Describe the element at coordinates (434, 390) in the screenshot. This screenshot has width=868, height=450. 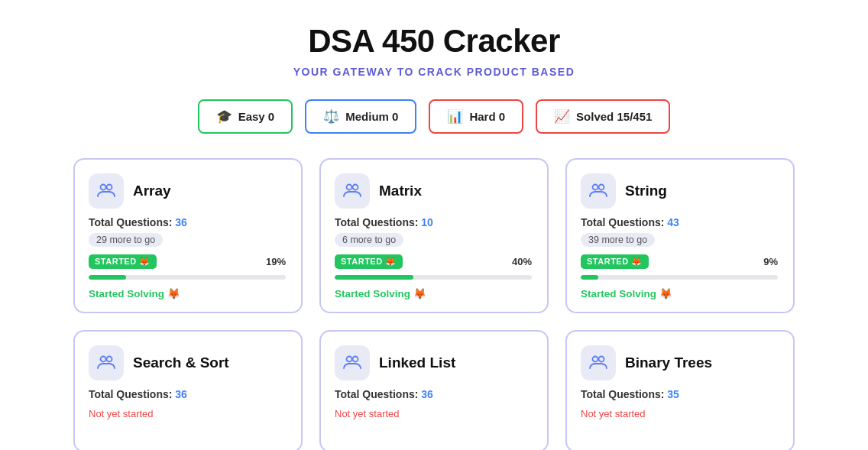
I see `card-linked-list: Linked List Total Questions: 36 Not yet …` at that location.